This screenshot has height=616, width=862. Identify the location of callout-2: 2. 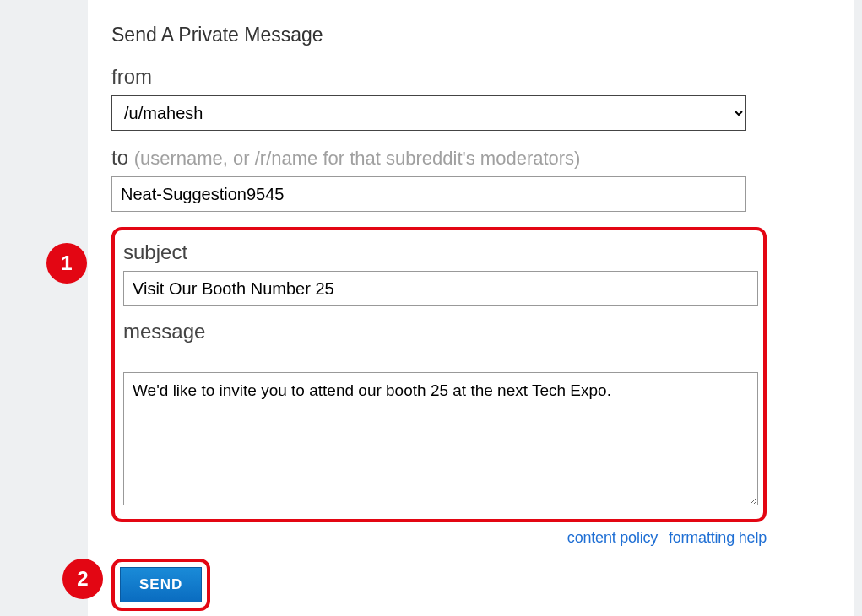
(83, 579).